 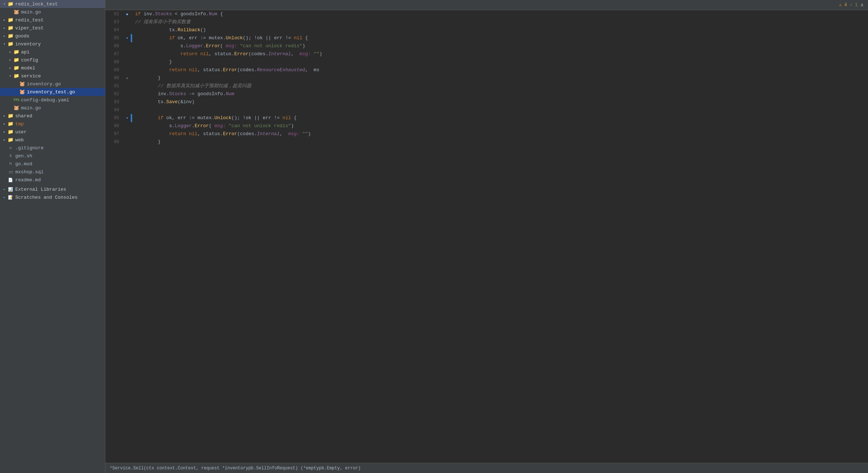 I want to click on sidebar-item-label: External Libraries, so click(x=41, y=190).